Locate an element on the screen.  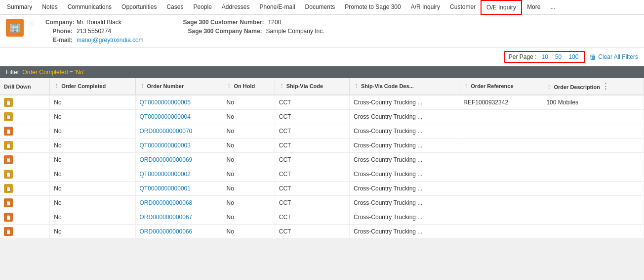
clear-all-filters-button: 🗑 Clear All Filters is located at coordinates (613, 57).